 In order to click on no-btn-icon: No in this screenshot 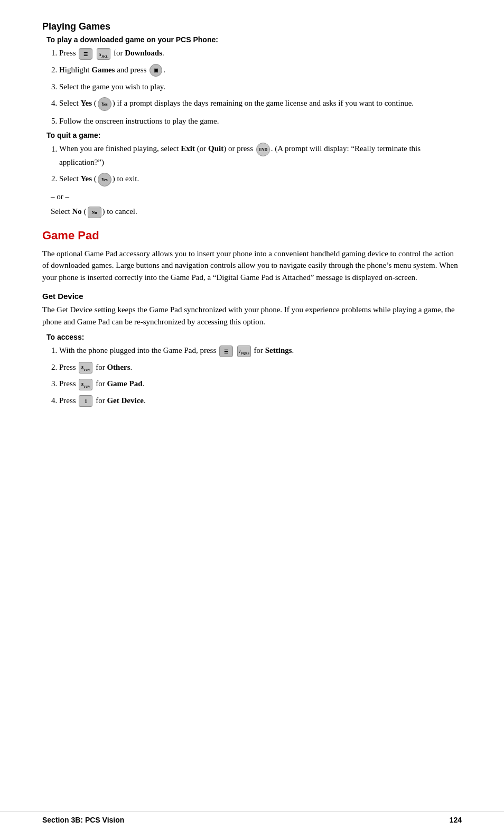, I will do `click(95, 212)`.